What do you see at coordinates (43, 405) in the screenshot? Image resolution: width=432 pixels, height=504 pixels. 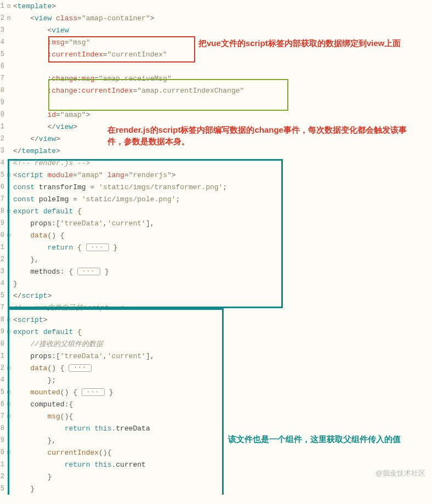 I see `code-content: computed:{` at bounding box center [43, 405].